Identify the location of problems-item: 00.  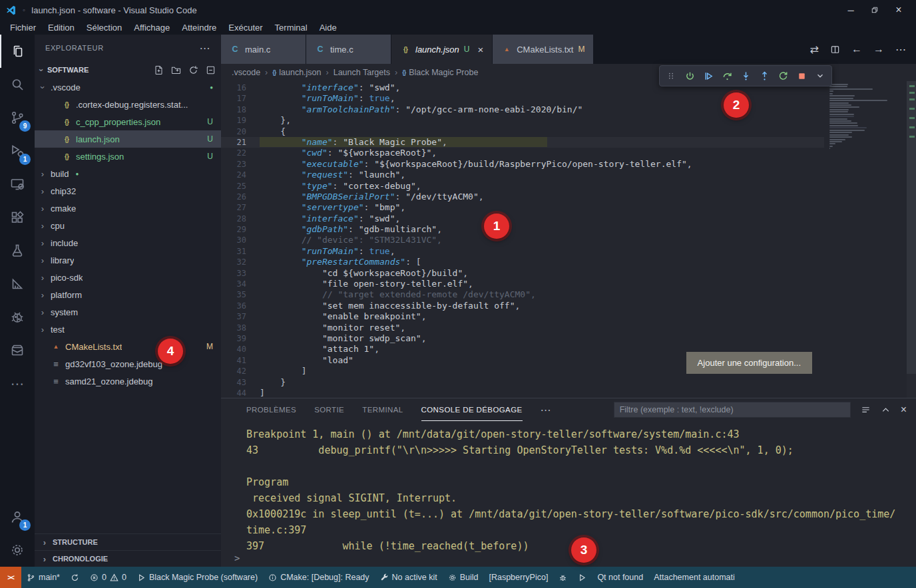
(108, 577).